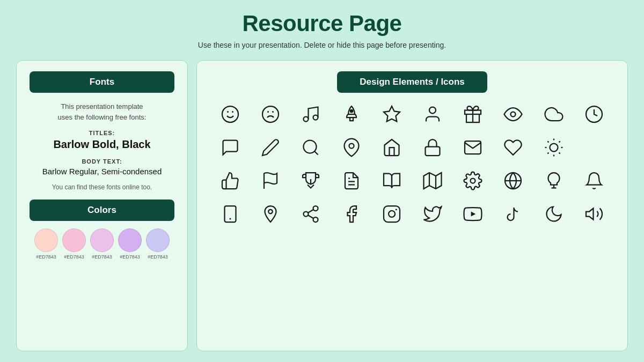  What do you see at coordinates (102, 210) in the screenshot?
I see `colors-header: Colors` at bounding box center [102, 210].